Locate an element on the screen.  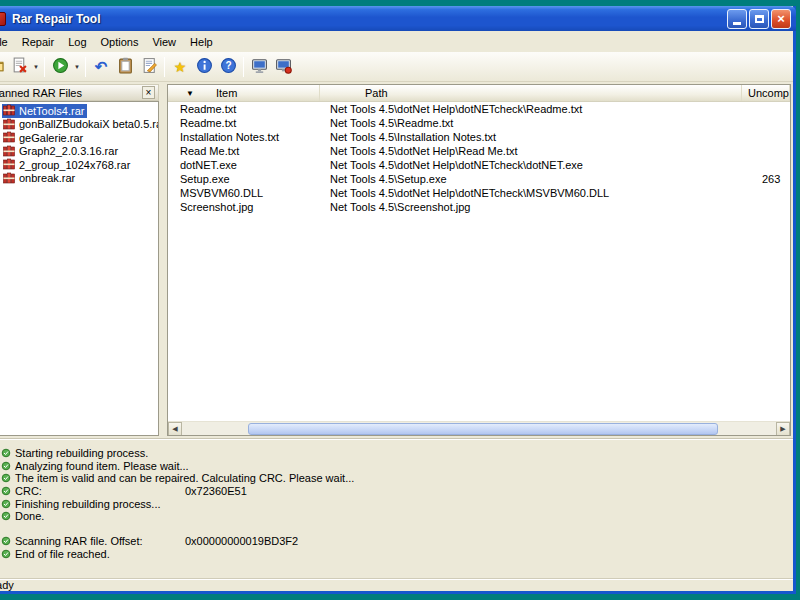
scroll-left-icon: ◀ is located at coordinates (175, 429).